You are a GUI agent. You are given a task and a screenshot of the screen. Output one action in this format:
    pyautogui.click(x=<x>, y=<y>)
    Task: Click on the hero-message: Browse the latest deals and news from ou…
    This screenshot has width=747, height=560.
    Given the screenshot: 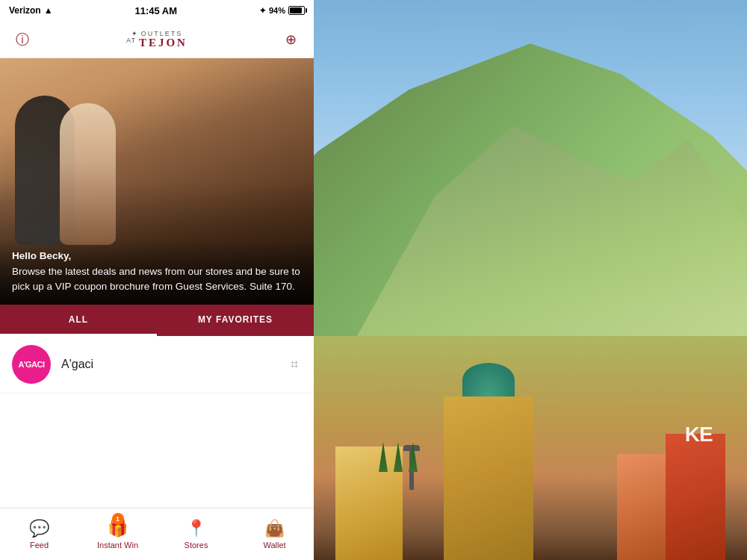 What is the action you would take?
    pyautogui.click(x=156, y=279)
    